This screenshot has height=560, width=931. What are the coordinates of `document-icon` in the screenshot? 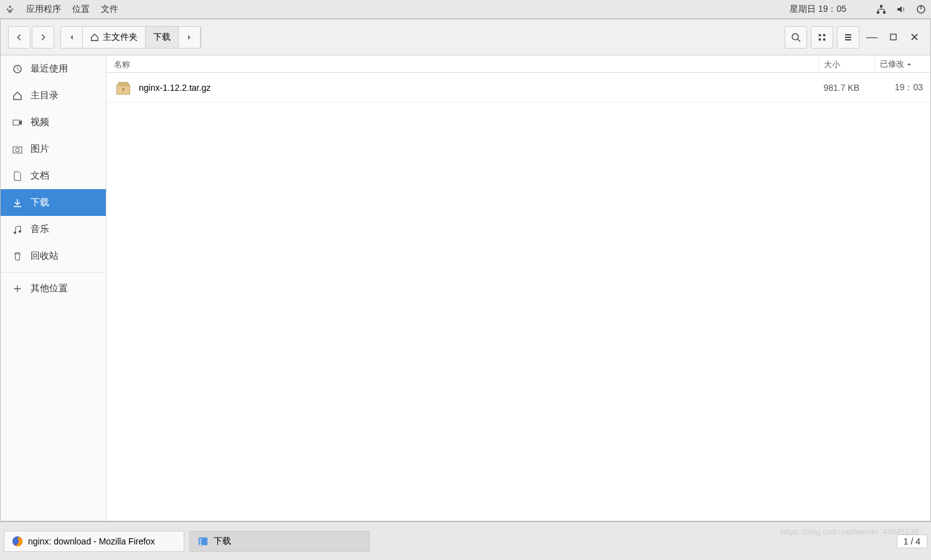 It's located at (17, 176).